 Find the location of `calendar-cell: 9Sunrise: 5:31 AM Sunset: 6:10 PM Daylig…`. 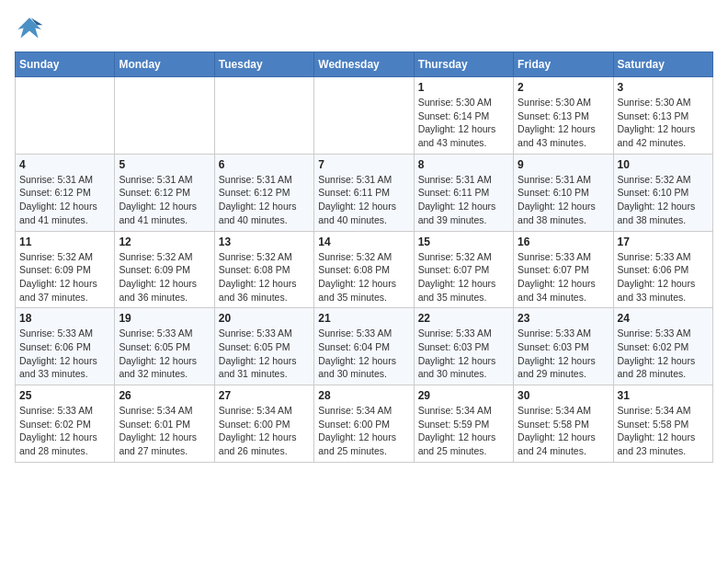

calendar-cell: 9Sunrise: 5:31 AM Sunset: 6:10 PM Daylig… is located at coordinates (563, 192).